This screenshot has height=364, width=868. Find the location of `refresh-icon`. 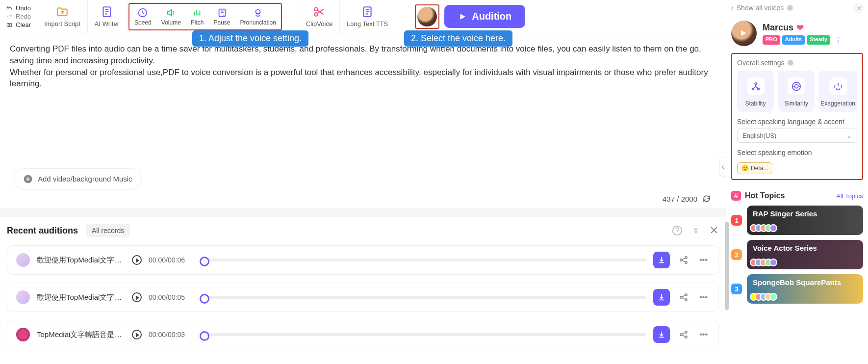

refresh-icon is located at coordinates (707, 199).